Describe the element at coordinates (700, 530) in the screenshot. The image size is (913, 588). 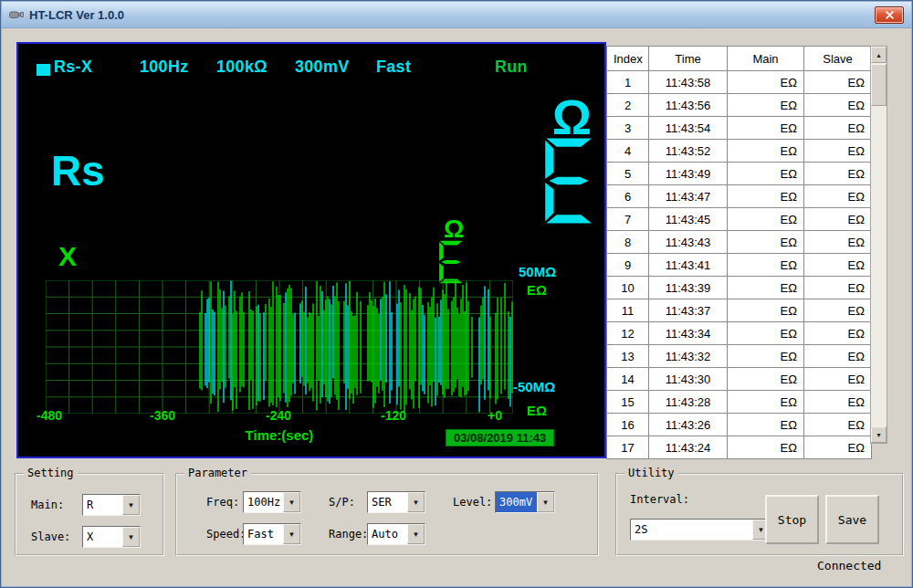
I see `interval-select: 2S ▼` at that location.